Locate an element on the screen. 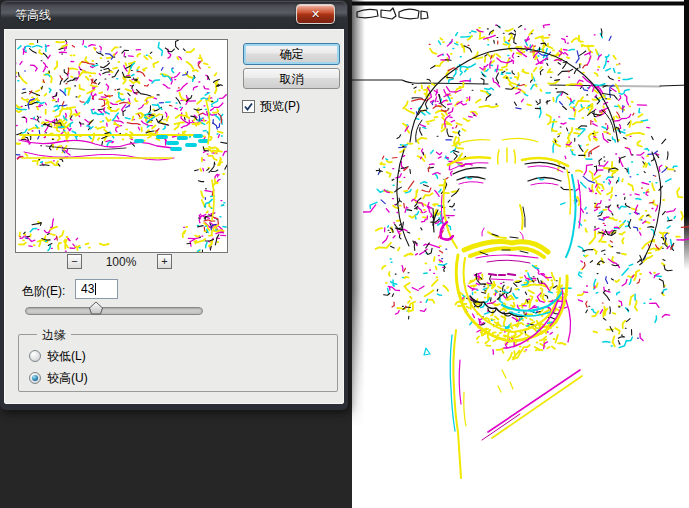 Image resolution: width=689 pixels, height=508 pixels. ok-button: 确定 is located at coordinates (292, 54).